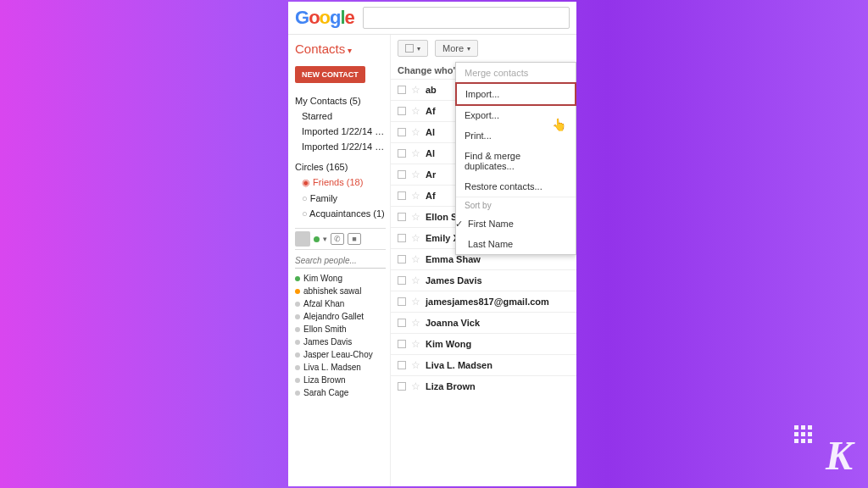 This screenshot has width=868, height=488. What do you see at coordinates (515, 161) in the screenshot?
I see `menu-find-merge: Find & merge duplicates...` at bounding box center [515, 161].